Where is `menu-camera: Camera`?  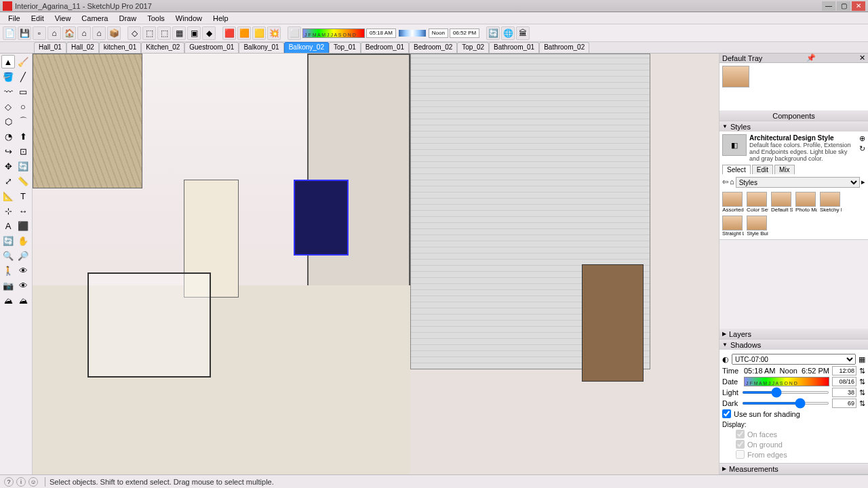 menu-camera: Camera is located at coordinates (95, 18).